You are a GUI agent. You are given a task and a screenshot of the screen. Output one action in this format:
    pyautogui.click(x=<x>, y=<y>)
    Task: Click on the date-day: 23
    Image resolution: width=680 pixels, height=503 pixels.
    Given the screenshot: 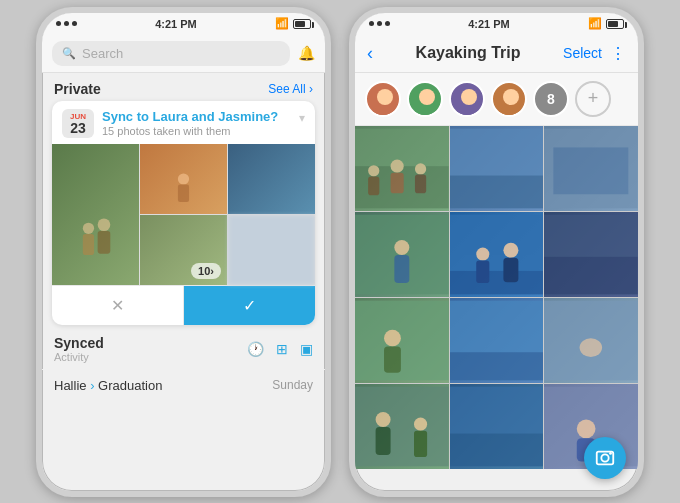 What is the action you would take?
    pyautogui.click(x=78, y=128)
    